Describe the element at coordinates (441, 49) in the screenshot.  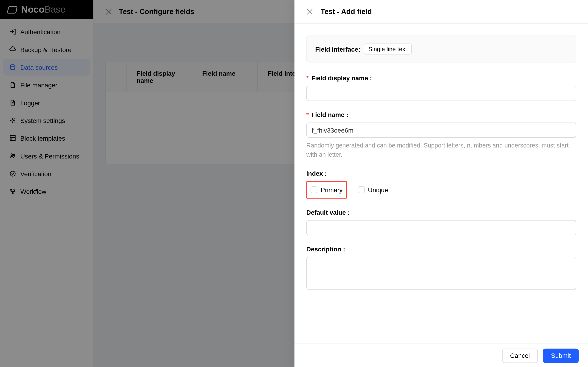
I see `field-interface-info: Field interface: Single line text` at that location.